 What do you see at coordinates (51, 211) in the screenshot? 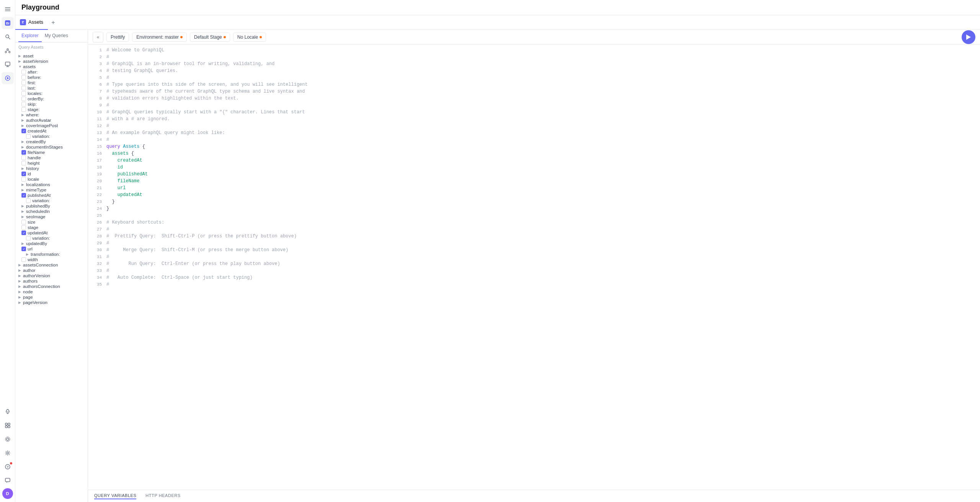
I see `tree-item-scheduledin: ▶ scheduledIn` at bounding box center [51, 211].